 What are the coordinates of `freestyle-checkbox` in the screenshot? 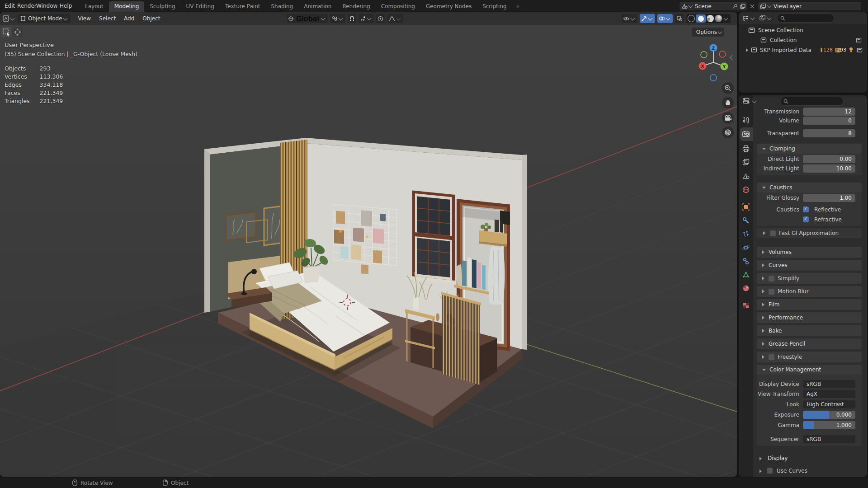 It's located at (771, 357).